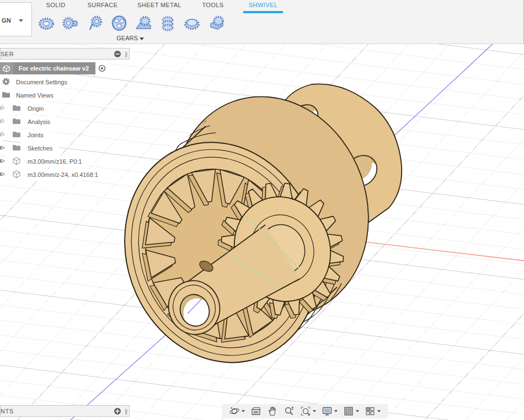  I want to click on gear-with-hub-icon, so click(71, 23).